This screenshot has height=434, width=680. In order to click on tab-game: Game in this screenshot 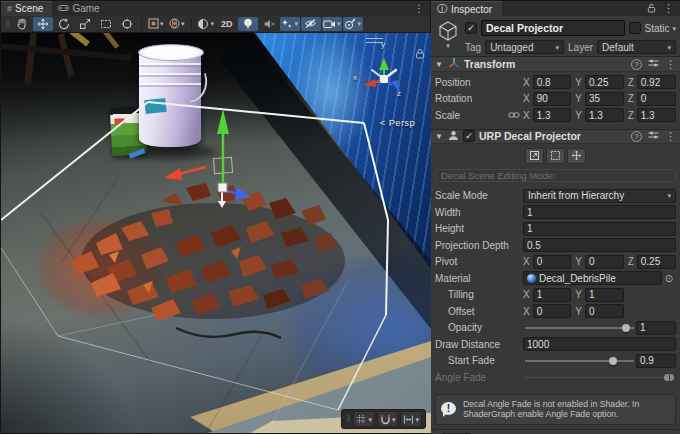, I will do `click(80, 8)`.